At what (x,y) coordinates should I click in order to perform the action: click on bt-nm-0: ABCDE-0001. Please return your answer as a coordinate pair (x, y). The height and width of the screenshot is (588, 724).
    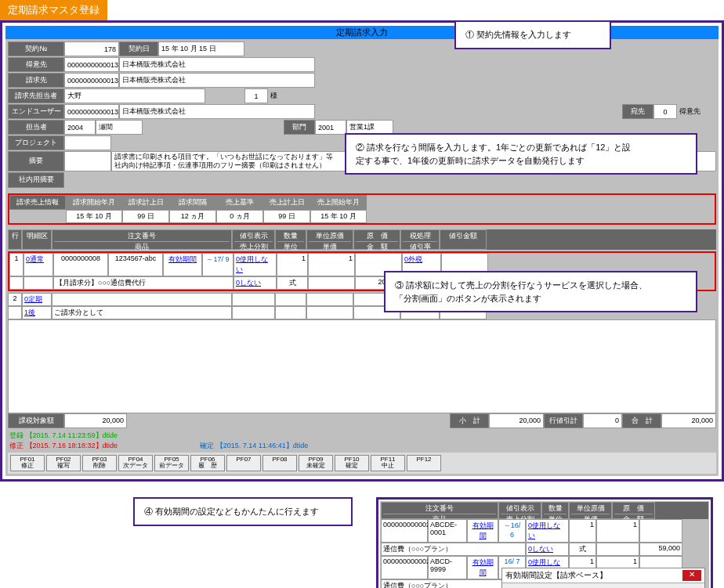
    Looking at the image, I should click on (447, 531).